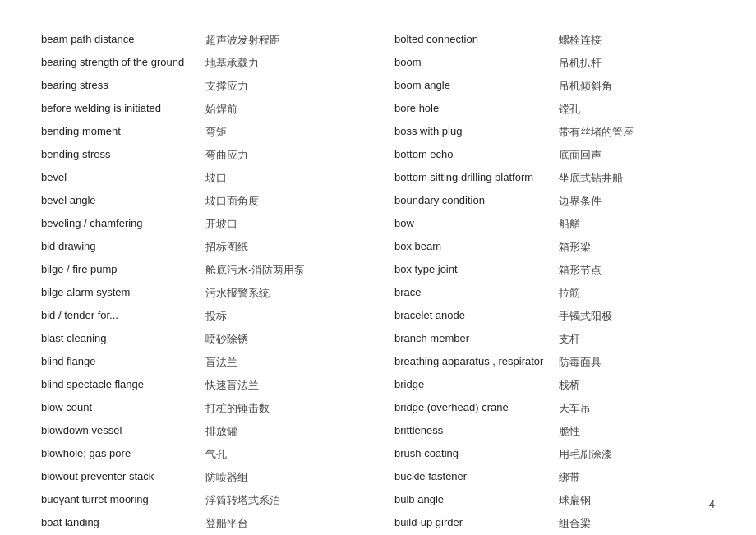  Describe the element at coordinates (119, 477) in the screenshot. I see `entry-english: blowout preventer stack` at that location.